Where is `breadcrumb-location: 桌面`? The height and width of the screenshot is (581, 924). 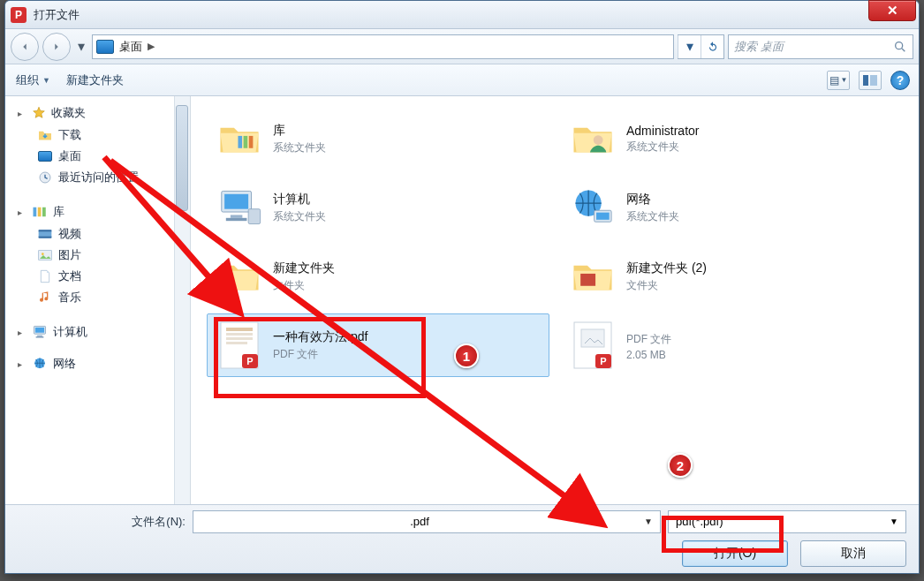 breadcrumb-location: 桌面 is located at coordinates (131, 47).